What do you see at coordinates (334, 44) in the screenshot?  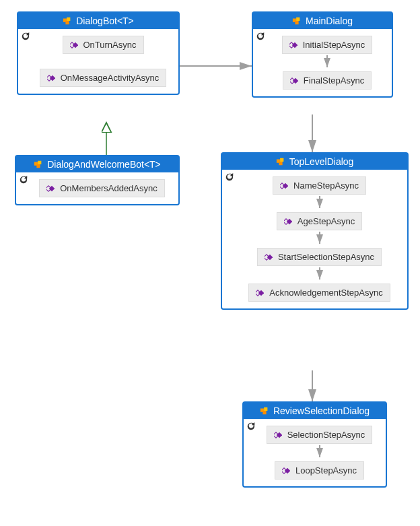 I see `method-label: InitialStepAsync` at bounding box center [334, 44].